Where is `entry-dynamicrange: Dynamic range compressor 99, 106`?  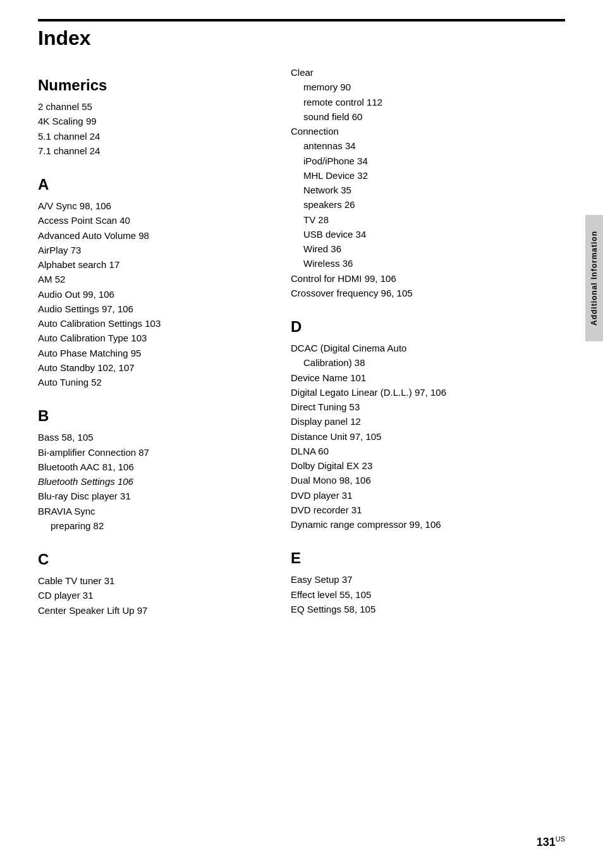 entry-dynamicrange: Dynamic range compressor 99, 106 is located at coordinates (428, 525).